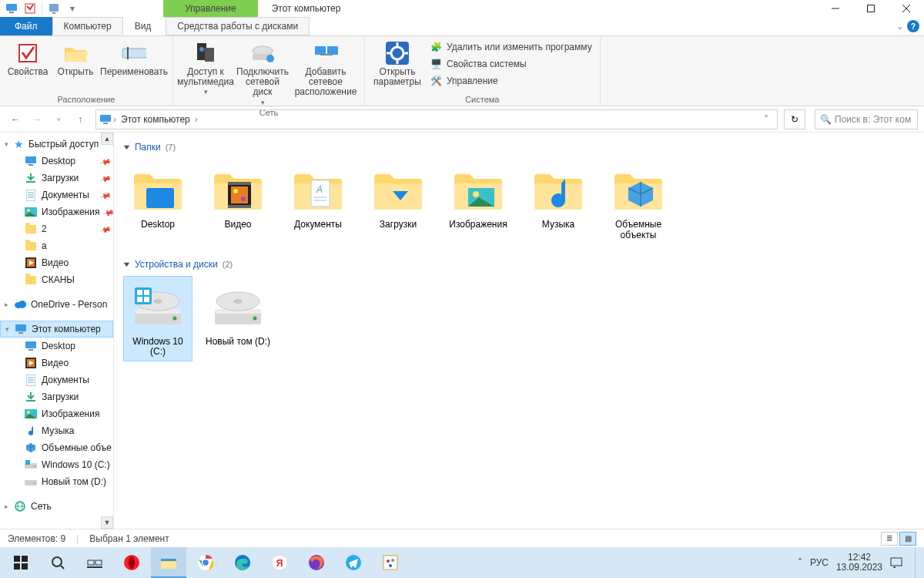 This screenshot has width=924, height=578. What do you see at coordinates (57, 346) in the screenshot?
I see `sidebar-item: Desktop` at bounding box center [57, 346].